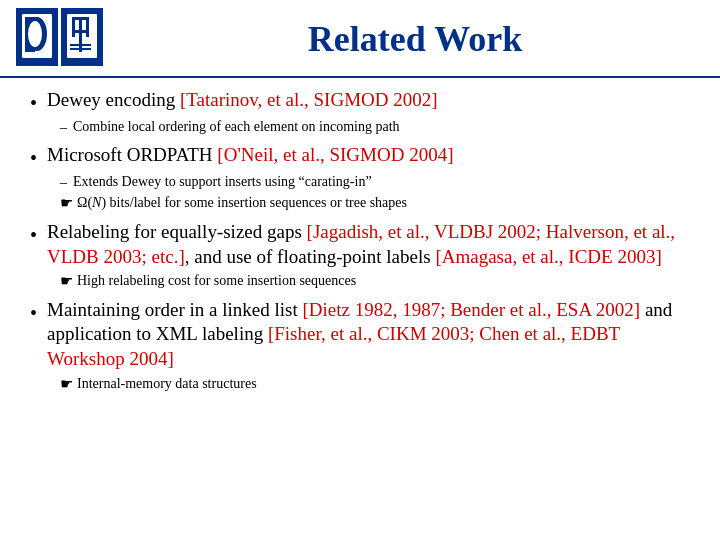 The width and height of the screenshot is (720, 540). What do you see at coordinates (375, 282) in the screenshot?
I see `bullet3-subitems: ☛ High relabeling cost for some insertio…` at bounding box center [375, 282].